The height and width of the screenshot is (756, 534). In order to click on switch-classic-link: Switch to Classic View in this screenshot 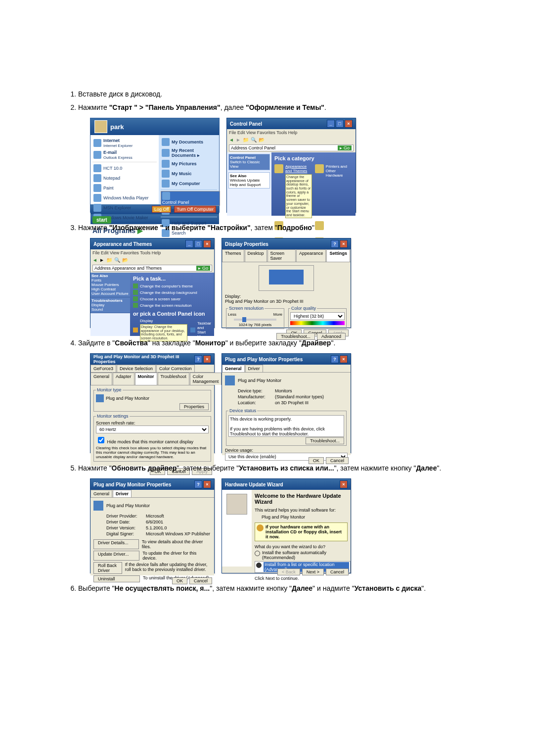, I will do `click(245, 164)`.